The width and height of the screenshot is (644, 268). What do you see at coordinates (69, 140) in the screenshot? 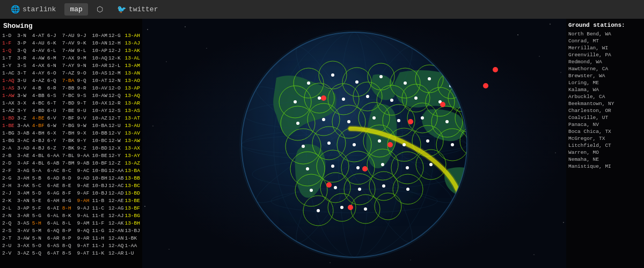
I see `list-item: 7-BK` at bounding box center [69, 140].